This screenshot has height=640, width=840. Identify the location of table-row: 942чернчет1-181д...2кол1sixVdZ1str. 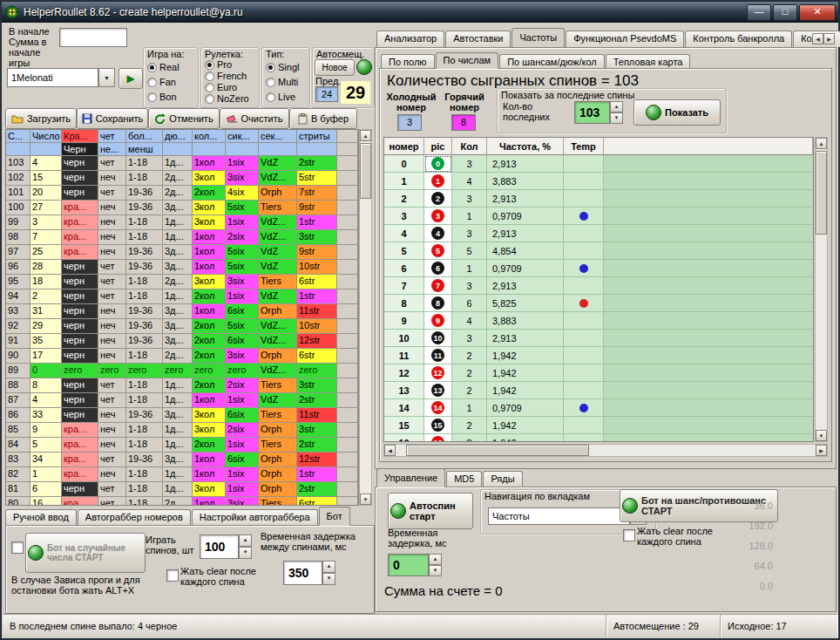
(182, 296).